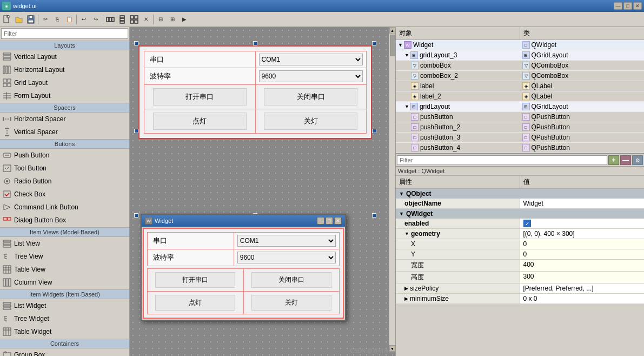 This screenshot has width=644, height=356. What do you see at coordinates (65, 306) in the screenshot?
I see `sidebar-item-list-widget: List Widget` at bounding box center [65, 306].